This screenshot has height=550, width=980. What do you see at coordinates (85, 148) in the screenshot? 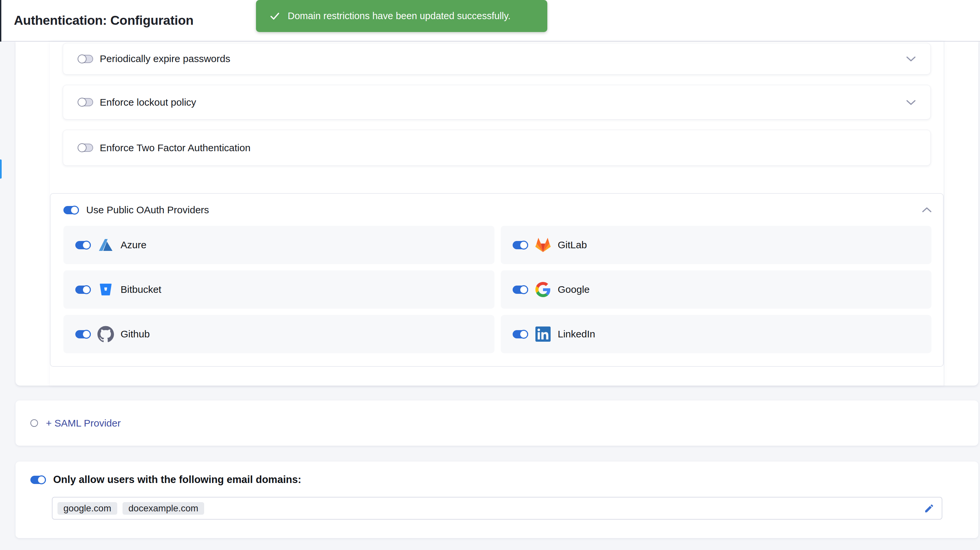
I see `two-factor-toggle` at bounding box center [85, 148].